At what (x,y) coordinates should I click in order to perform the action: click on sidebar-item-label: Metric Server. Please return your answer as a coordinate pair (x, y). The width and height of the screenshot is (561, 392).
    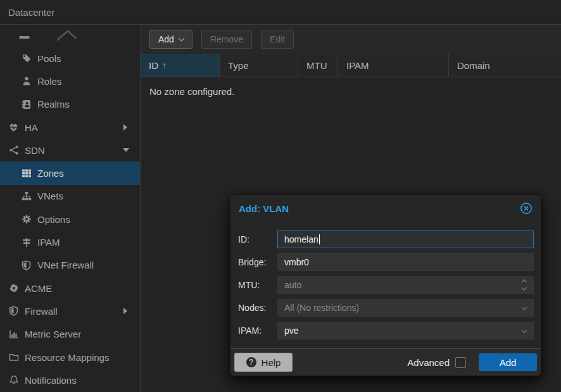
    Looking at the image, I should click on (53, 334).